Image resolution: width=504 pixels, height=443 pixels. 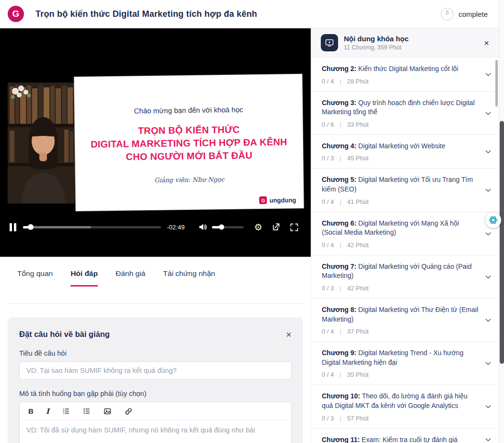 What do you see at coordinates (278, 200) in the screenshot?
I see `slide-brand: G ungdung` at bounding box center [278, 200].